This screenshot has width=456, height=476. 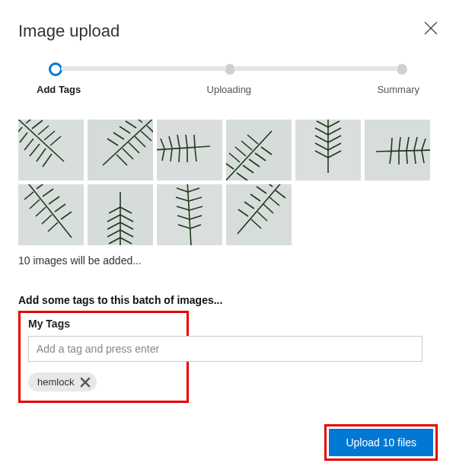 What do you see at coordinates (381, 442) in the screenshot?
I see `upload-button: Upload 10 files` at bounding box center [381, 442].